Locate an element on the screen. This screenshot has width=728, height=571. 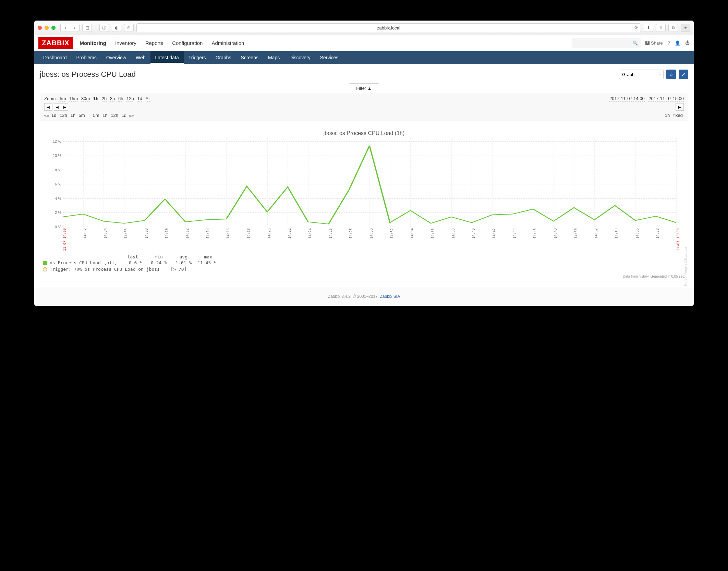
url-text: zabbix.local is located at coordinates (389, 28).